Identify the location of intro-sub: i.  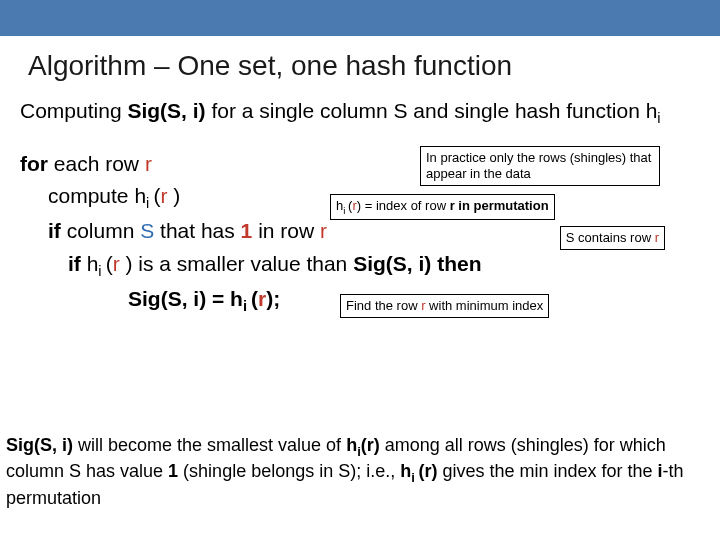
(658, 118).